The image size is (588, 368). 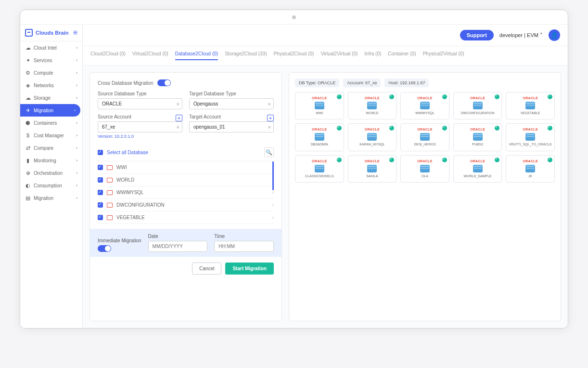 I want to click on scrollbar, so click(x=273, y=176).